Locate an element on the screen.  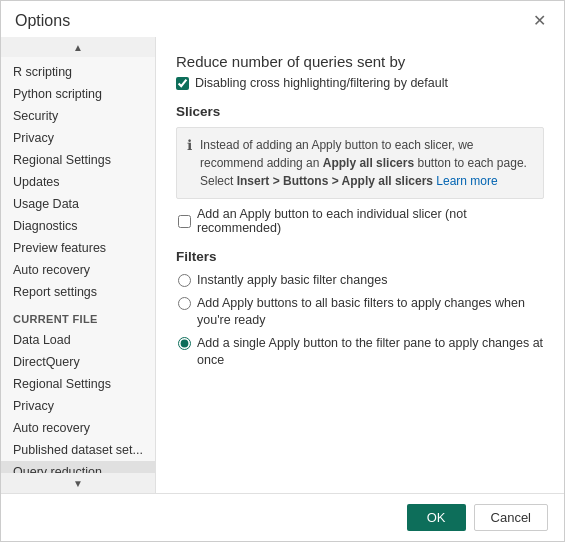
filter-radio-row-add-apply: Add Apply buttons to all basic filters t… is located at coordinates (361, 312).